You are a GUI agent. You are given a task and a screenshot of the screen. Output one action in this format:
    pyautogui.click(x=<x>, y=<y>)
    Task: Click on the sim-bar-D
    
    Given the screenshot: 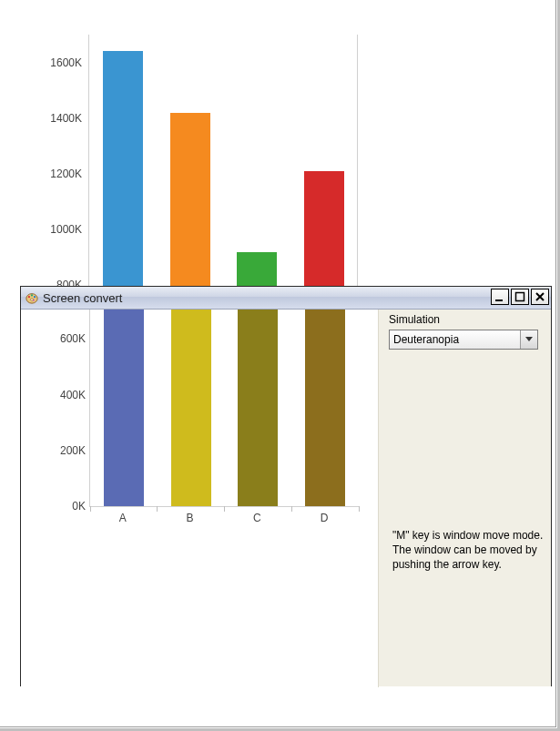 What is the action you would take?
    pyautogui.click(x=325, y=408)
    